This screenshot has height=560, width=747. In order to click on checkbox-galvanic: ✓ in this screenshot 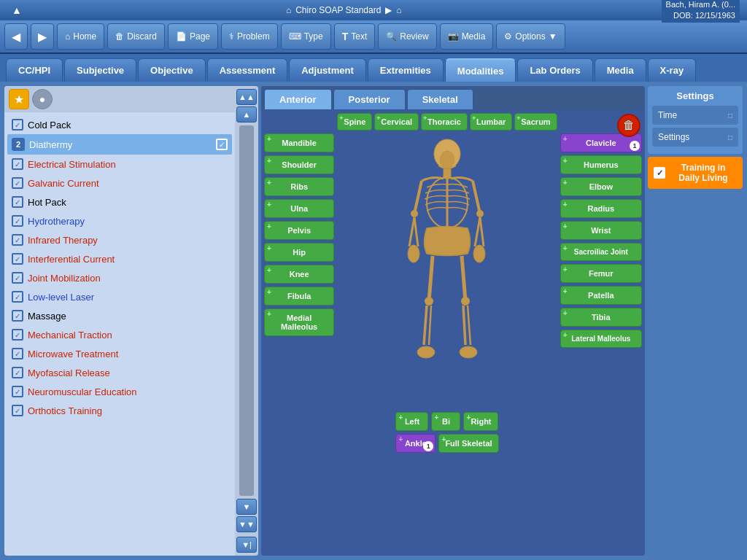, I will do `click(18, 183)`.